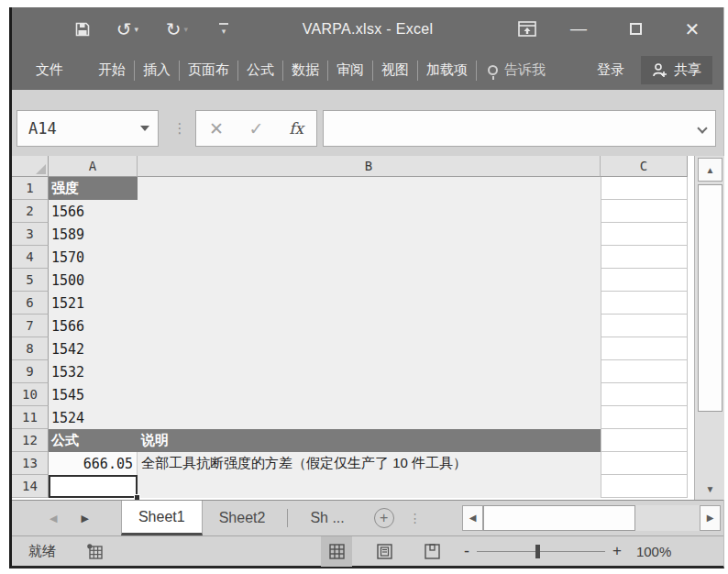 Image resolution: width=728 pixels, height=574 pixels. I want to click on vertical-scroll-thumb, so click(710, 298).